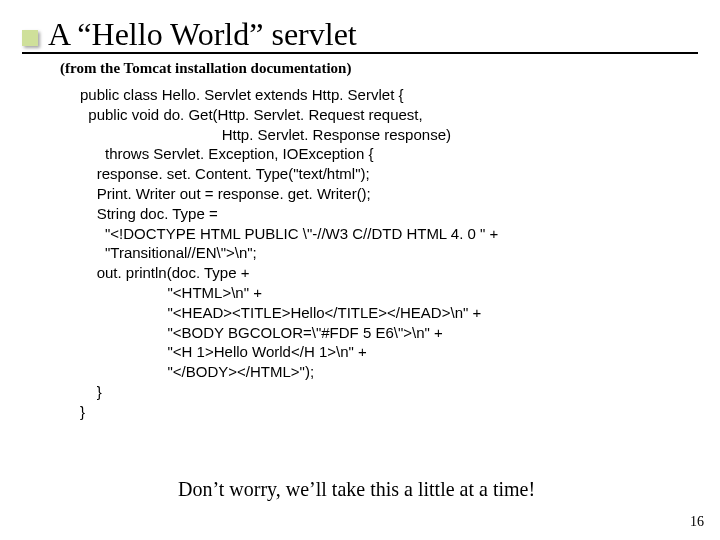 Image resolution: width=720 pixels, height=540 pixels. What do you see at coordinates (360, 36) in the screenshot?
I see `title-row: A “Hello World” servlet` at bounding box center [360, 36].